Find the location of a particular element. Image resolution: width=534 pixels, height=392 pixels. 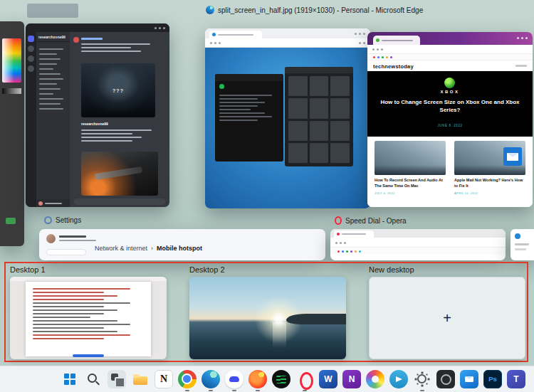

username-bar is located at coordinates (92, 38).